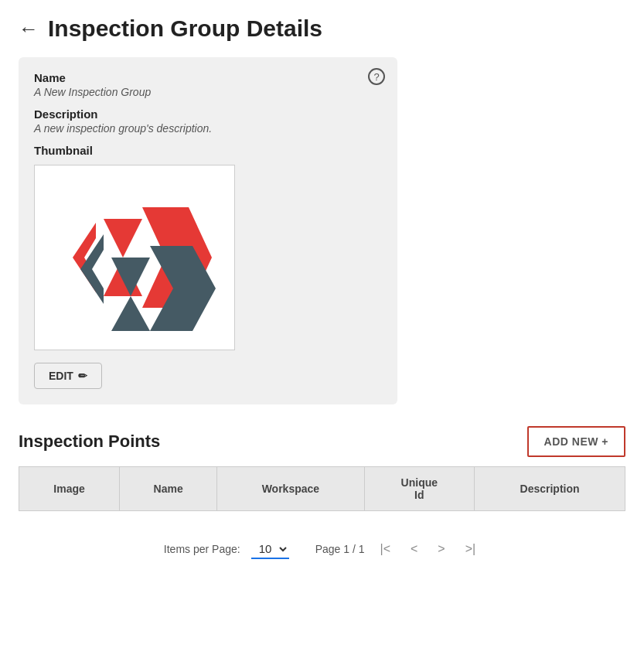 This screenshot has width=644, height=655. What do you see at coordinates (271, 549) in the screenshot?
I see `items-per-page-select: 10 25 50` at bounding box center [271, 549].